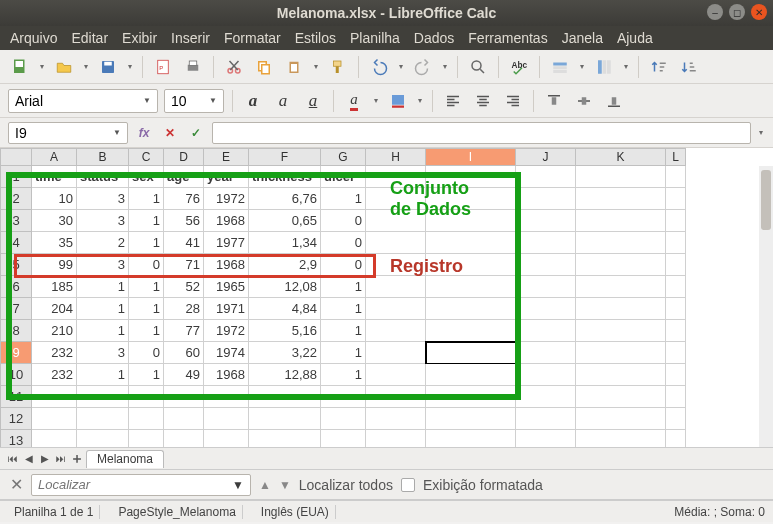  What do you see at coordinates (560, 67) in the screenshot?
I see `row-icon` at bounding box center [560, 67].